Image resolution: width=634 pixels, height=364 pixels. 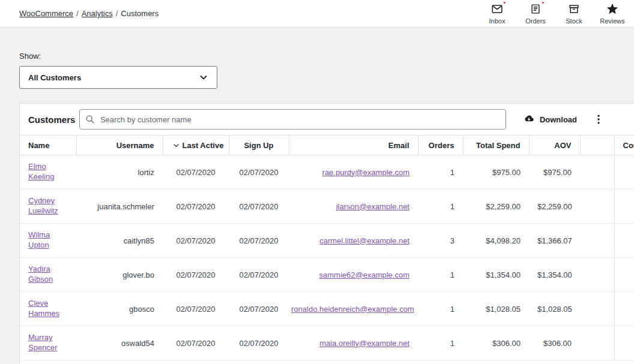 I want to click on total-spend-cell: $1,028.05, so click(x=496, y=309).